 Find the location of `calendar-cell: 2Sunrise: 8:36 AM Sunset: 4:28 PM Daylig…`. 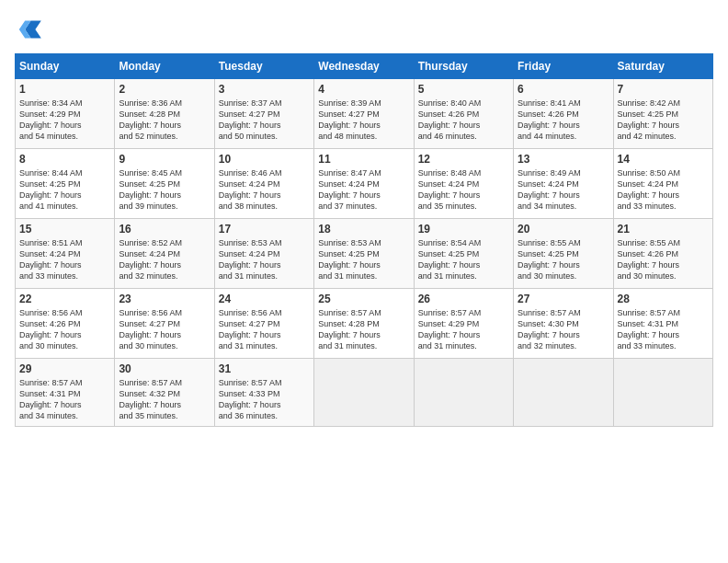

calendar-cell: 2Sunrise: 8:36 AM Sunset: 4:28 PM Daylig… is located at coordinates (165, 114).